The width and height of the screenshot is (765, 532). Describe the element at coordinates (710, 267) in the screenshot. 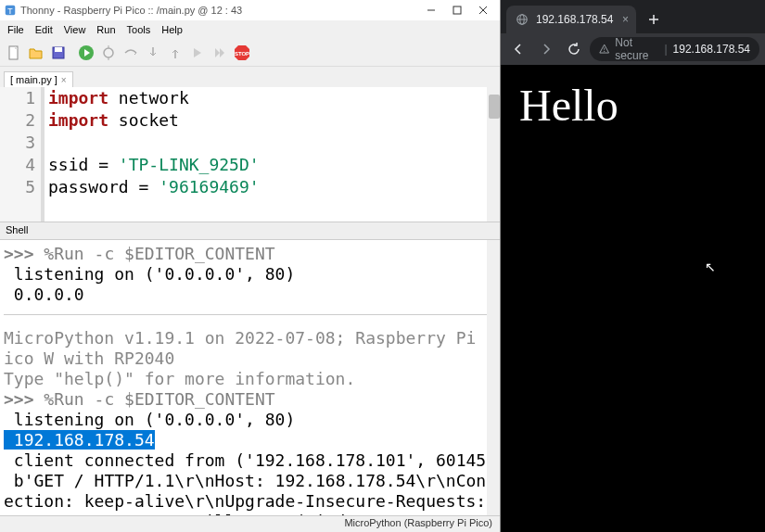

I see `mouse-cursor: ↖` at that location.